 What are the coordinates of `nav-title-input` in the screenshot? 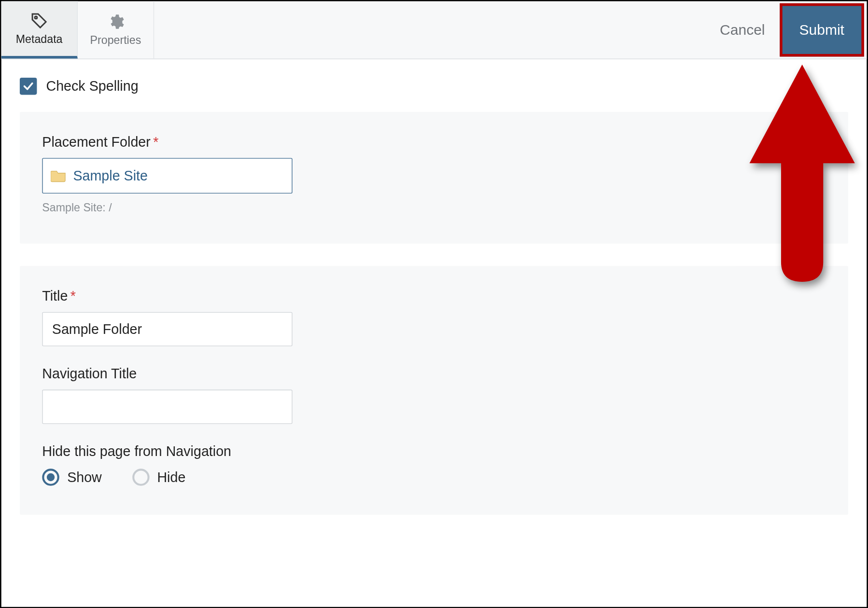 It's located at (167, 407).